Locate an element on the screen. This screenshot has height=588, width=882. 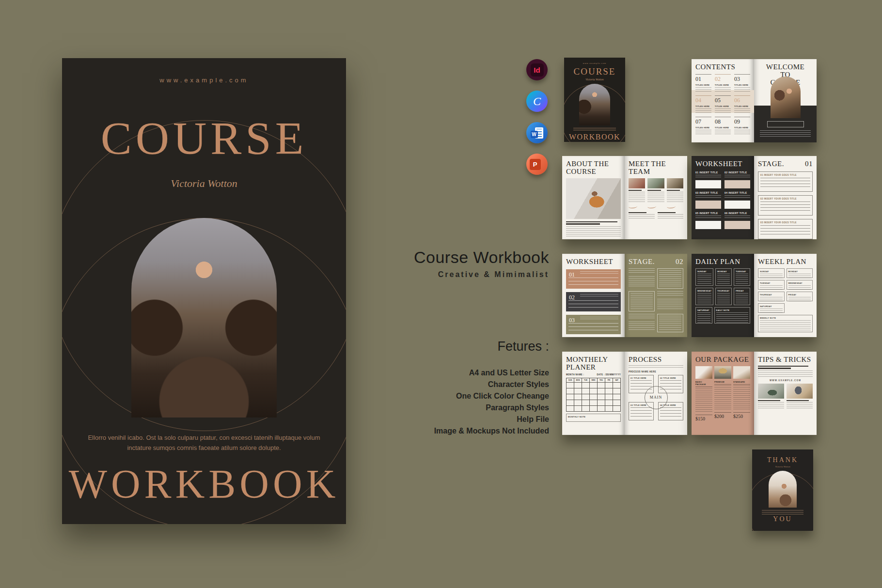
worksheet-dark-page: WORKSHEET 01 INSERT TITLE 02 INSERT TITL… is located at coordinates (723, 198).